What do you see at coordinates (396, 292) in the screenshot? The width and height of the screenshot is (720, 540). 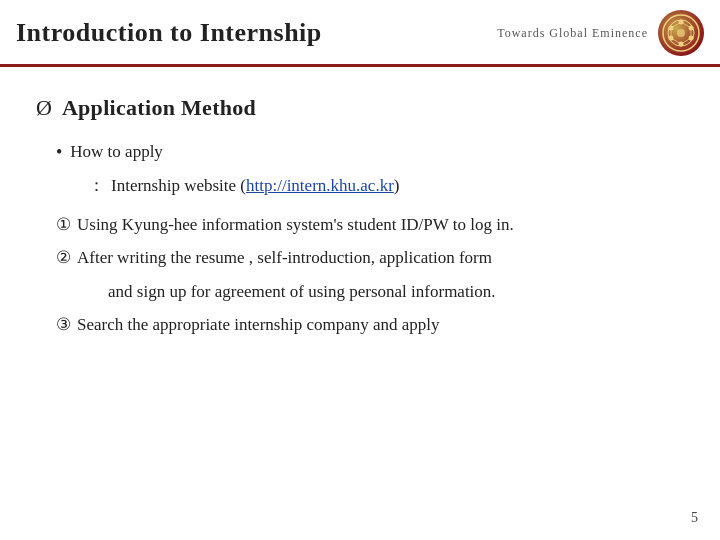 I see `item2-continuation: and sign up for agreement of using perso…` at bounding box center [396, 292].